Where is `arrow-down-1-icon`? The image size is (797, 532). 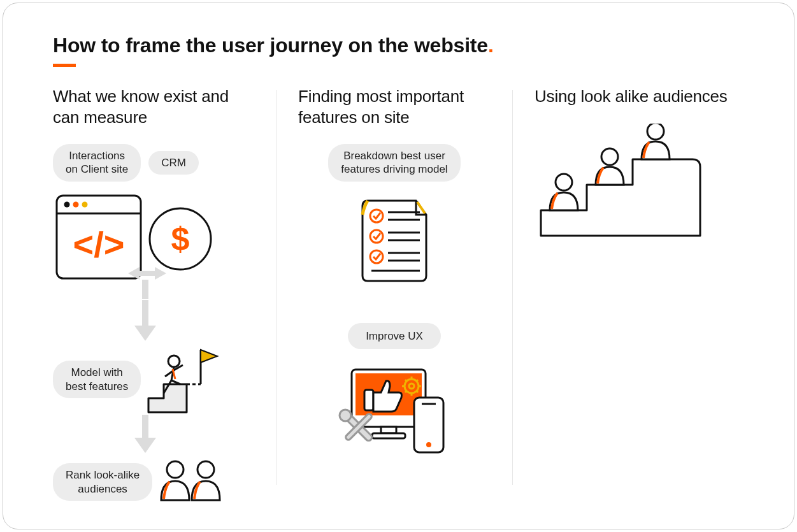
arrow-down-1-icon is located at coordinates (136, 322).